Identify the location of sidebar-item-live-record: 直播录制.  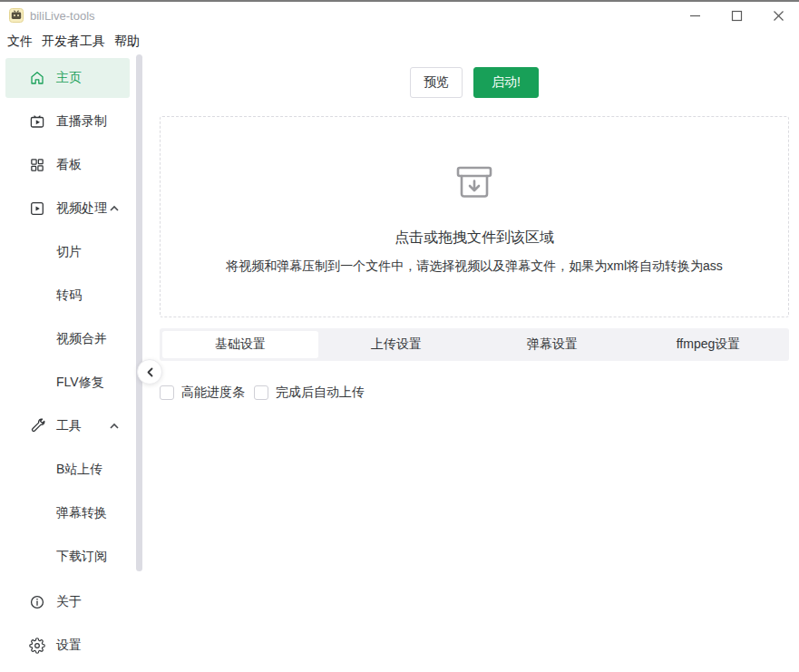
(67, 122).